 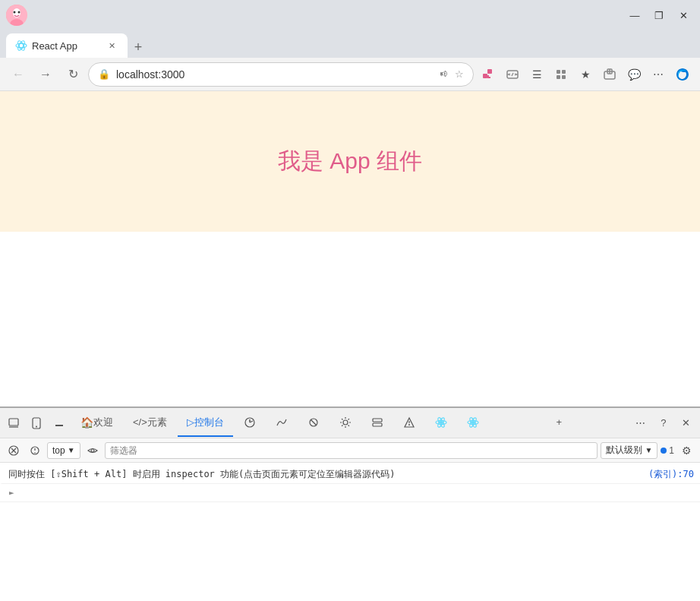 I want to click on address-bar: 🔒 localhost:3000 🕫 ☆, so click(x=281, y=74).